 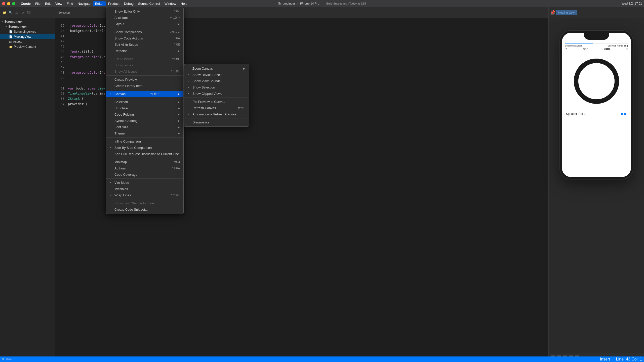 What do you see at coordinates (145, 162) in the screenshot?
I see `menu-minimap: Minimap ^⌘M` at bounding box center [145, 162].